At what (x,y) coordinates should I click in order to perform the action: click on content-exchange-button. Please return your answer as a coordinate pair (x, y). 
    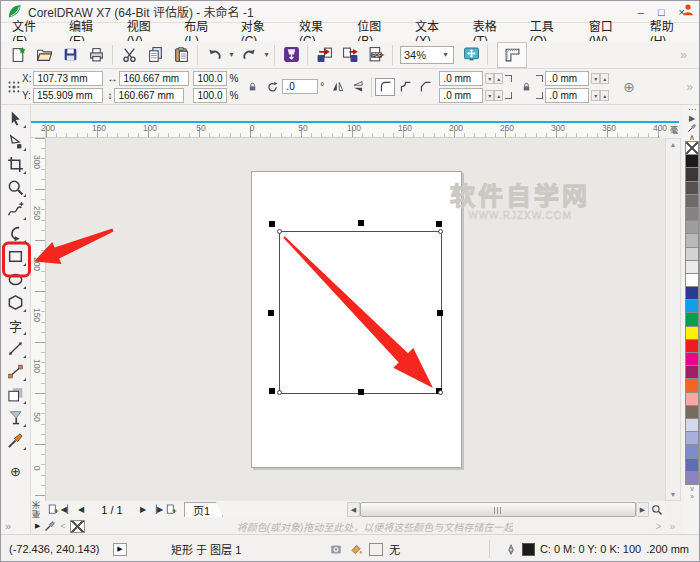
    Looking at the image, I should click on (291, 55).